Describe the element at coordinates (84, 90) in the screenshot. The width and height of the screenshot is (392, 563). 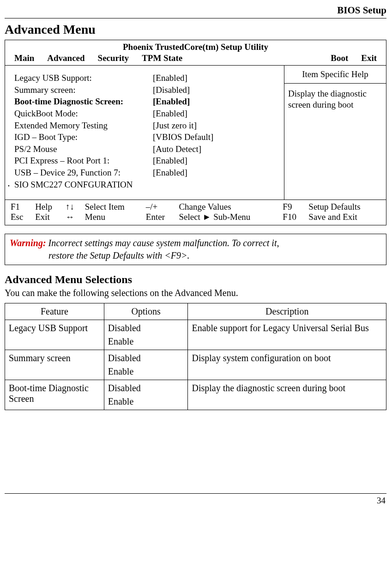
I see `setting-label: Summary screen:` at that location.